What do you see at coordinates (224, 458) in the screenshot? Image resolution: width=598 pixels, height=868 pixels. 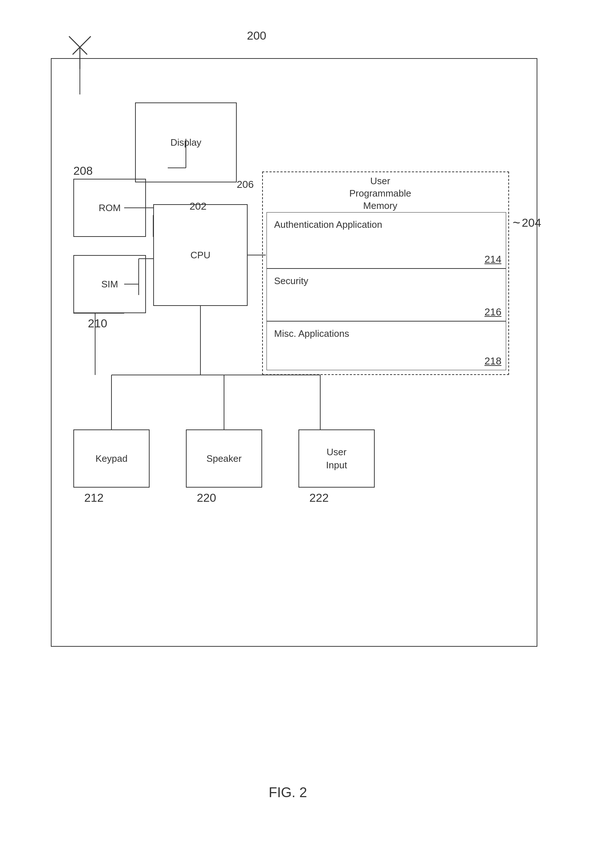 I see `speaker-label: Speaker` at bounding box center [224, 458].